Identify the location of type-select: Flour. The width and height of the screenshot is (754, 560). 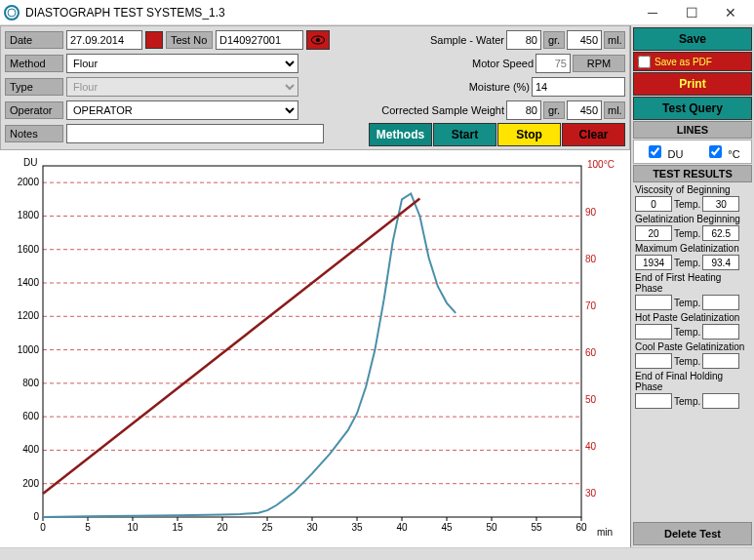
(182, 87).